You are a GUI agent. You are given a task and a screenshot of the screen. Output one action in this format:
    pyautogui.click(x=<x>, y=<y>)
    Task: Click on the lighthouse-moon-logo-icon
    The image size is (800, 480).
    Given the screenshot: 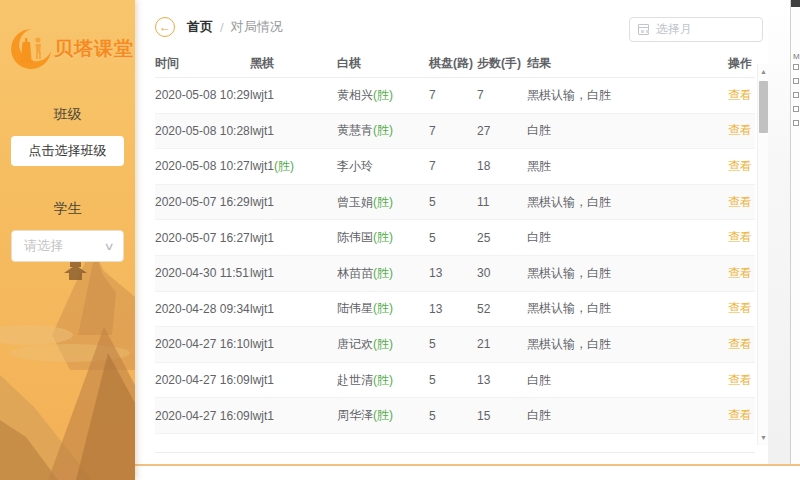 What is the action you would take?
    pyautogui.click(x=31, y=49)
    